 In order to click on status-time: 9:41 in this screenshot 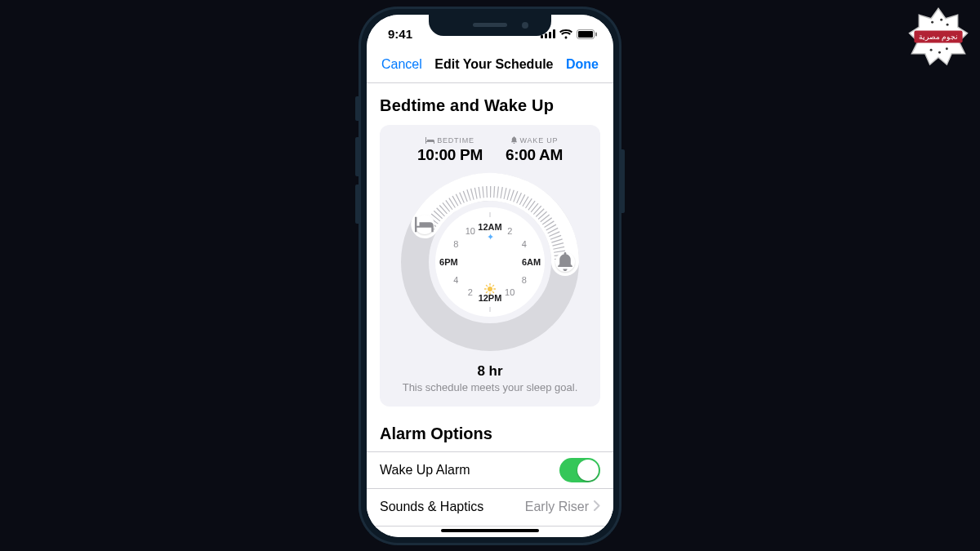, I will do `click(400, 34)`.